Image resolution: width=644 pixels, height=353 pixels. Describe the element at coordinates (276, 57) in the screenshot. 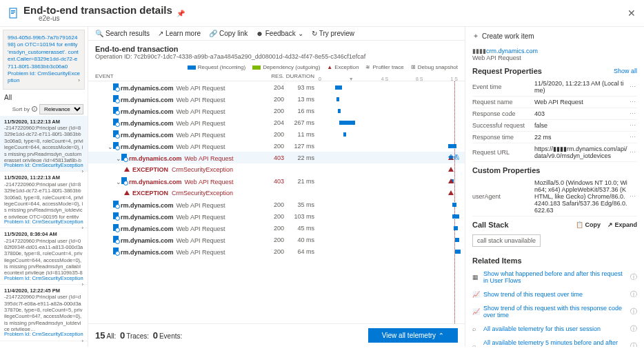

I see `operation-id: Operation ID: 7c2b90c7-1dc7-4338-a99b-a7…` at that location.